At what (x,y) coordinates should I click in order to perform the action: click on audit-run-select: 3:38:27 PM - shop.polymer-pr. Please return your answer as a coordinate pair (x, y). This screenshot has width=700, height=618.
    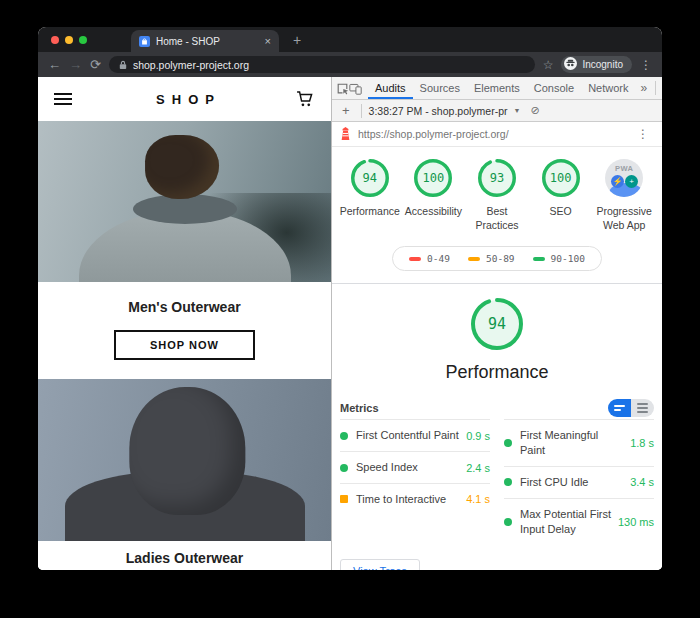
    Looking at the image, I should click on (438, 111).